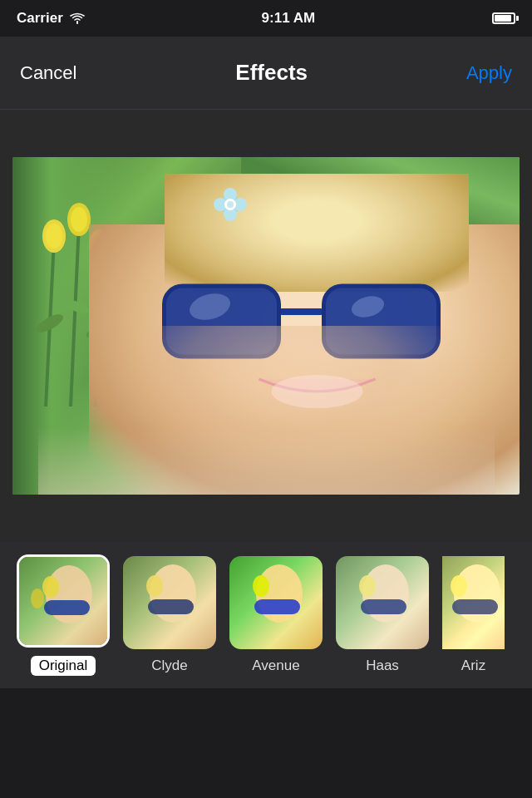  I want to click on filter-avenue: Avenue, so click(276, 615).